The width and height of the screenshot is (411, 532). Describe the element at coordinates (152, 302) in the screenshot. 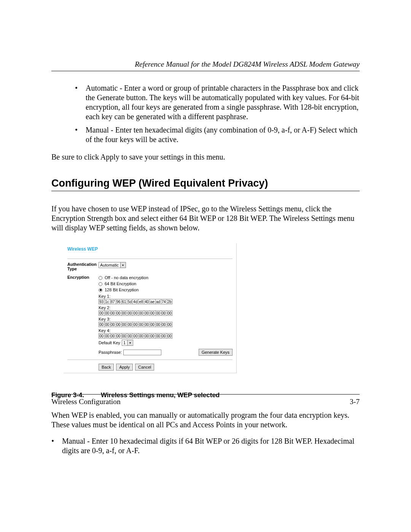

I see `hex-cell: ae` at that location.